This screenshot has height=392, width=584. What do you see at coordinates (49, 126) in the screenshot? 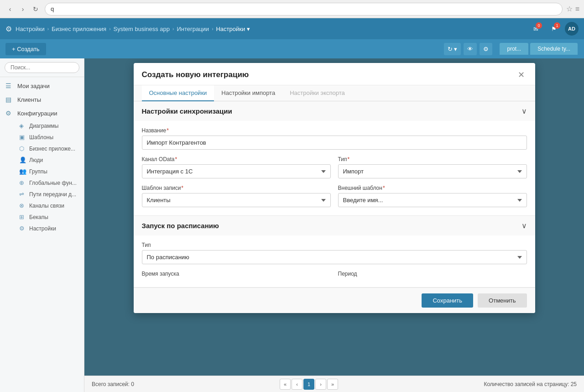
I see `sidebar-item-diagrams: ◈ Диаграммы` at bounding box center [49, 126].